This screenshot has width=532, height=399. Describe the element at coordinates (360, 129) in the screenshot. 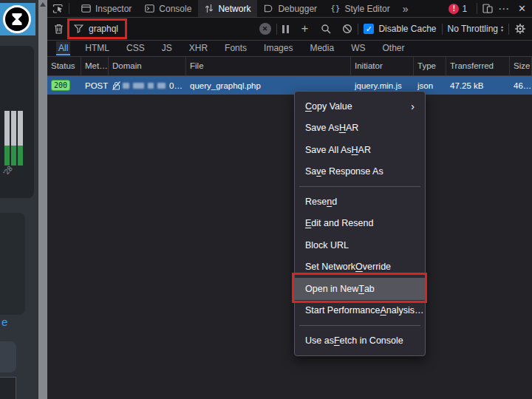

I see `menu-item-save-as-har: Save As HAR` at that location.